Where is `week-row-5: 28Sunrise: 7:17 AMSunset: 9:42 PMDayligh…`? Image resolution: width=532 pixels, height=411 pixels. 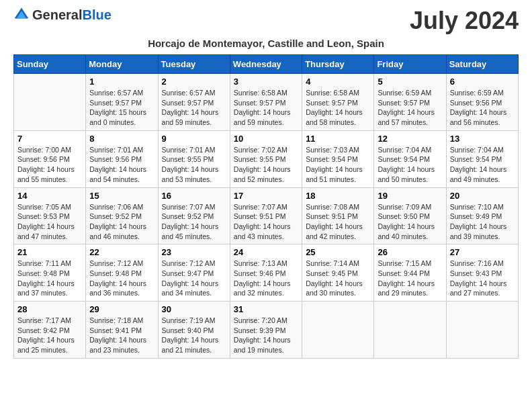
week-row-5: 28Sunrise: 7:17 AMSunset: 9:42 PMDayligh… is located at coordinates (266, 330).